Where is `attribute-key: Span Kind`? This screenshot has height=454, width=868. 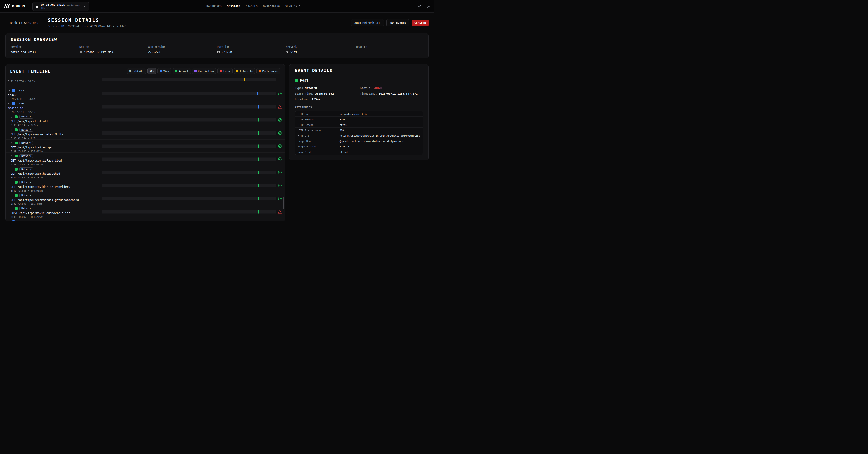
attribute-key: Span Kind is located at coordinates (319, 152).